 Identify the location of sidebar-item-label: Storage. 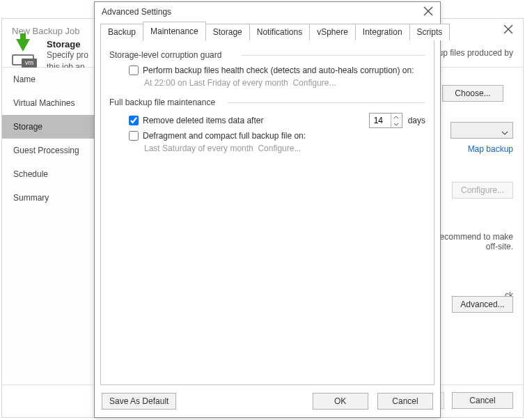
(28, 127).